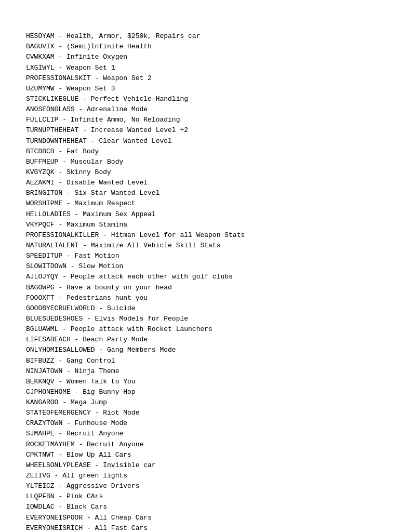 The width and height of the screenshot is (399, 532). I want to click on cheat-line: BLUESUEDESHOES - Elvis Models for People, so click(200, 319).